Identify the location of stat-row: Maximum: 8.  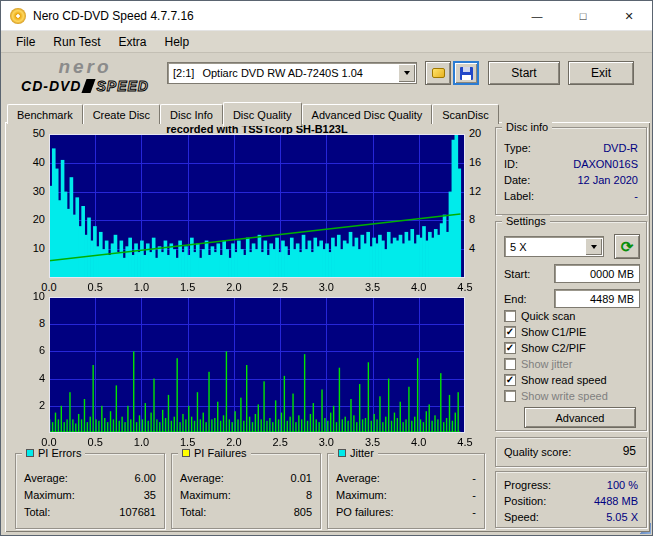
(246, 495).